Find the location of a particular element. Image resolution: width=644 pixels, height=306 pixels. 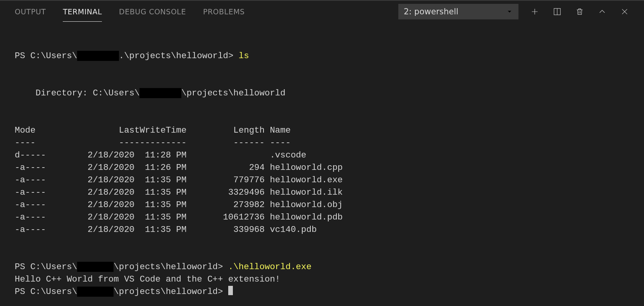

terminal-actions is located at coordinates (580, 12).